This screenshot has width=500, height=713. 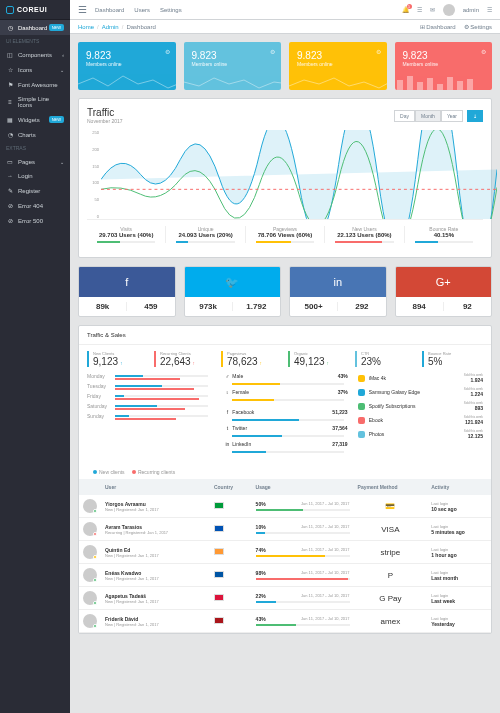 What do you see at coordinates (110, 10) in the screenshot?
I see `topnav-dashboard: Dashboard` at bounding box center [110, 10].